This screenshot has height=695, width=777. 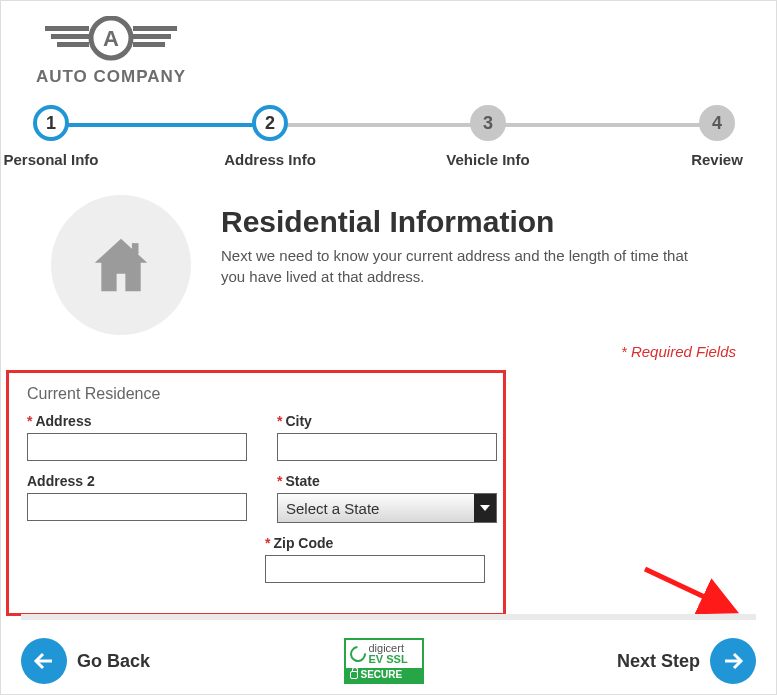 I want to click on chevron-down-icon, so click(x=485, y=508).